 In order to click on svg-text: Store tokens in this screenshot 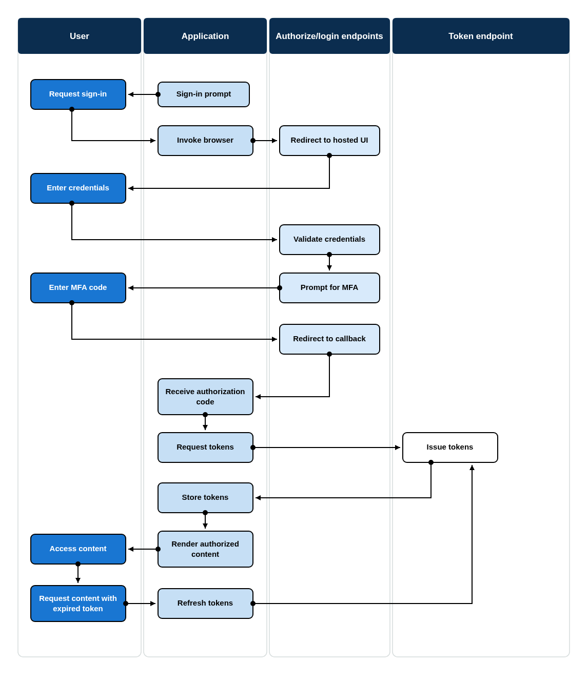, I will do `click(205, 497)`.